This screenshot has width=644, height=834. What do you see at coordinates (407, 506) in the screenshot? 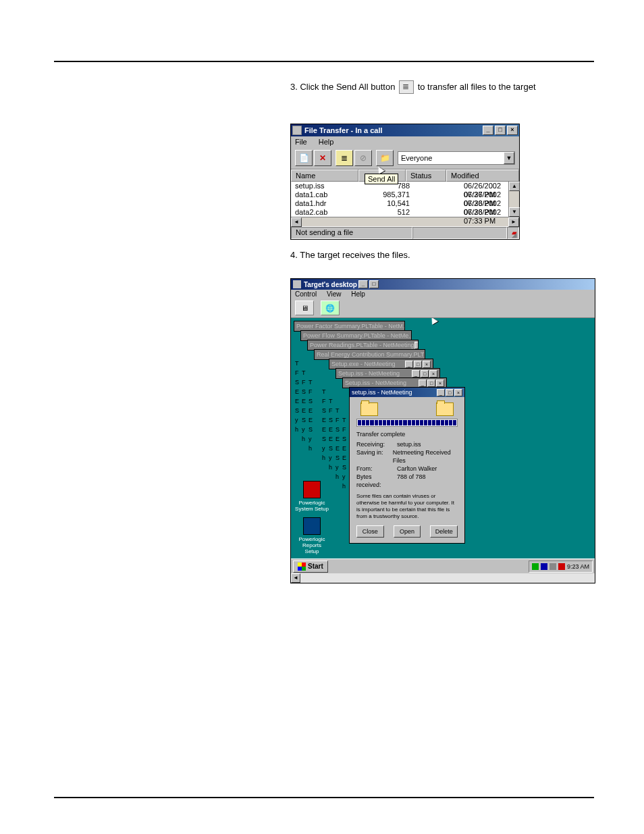
I see `transfer-warning: Some files can contain viruses or otherw…` at bounding box center [407, 506].